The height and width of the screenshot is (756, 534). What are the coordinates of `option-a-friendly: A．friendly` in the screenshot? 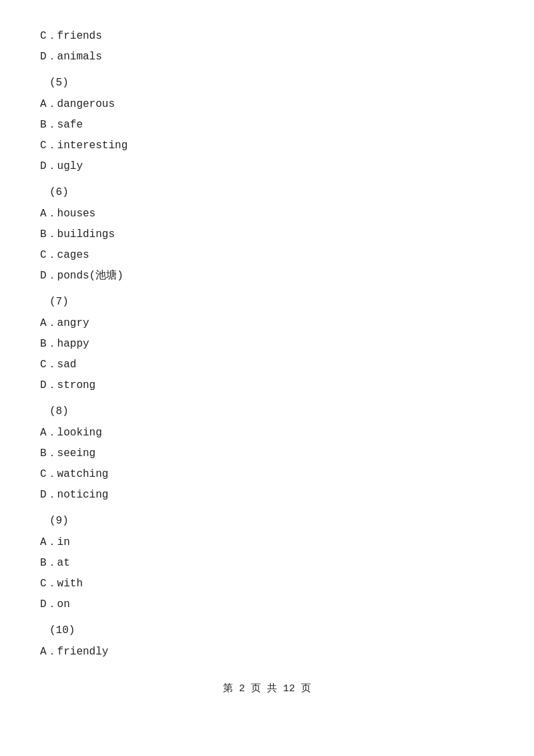 It's located at (267, 652).